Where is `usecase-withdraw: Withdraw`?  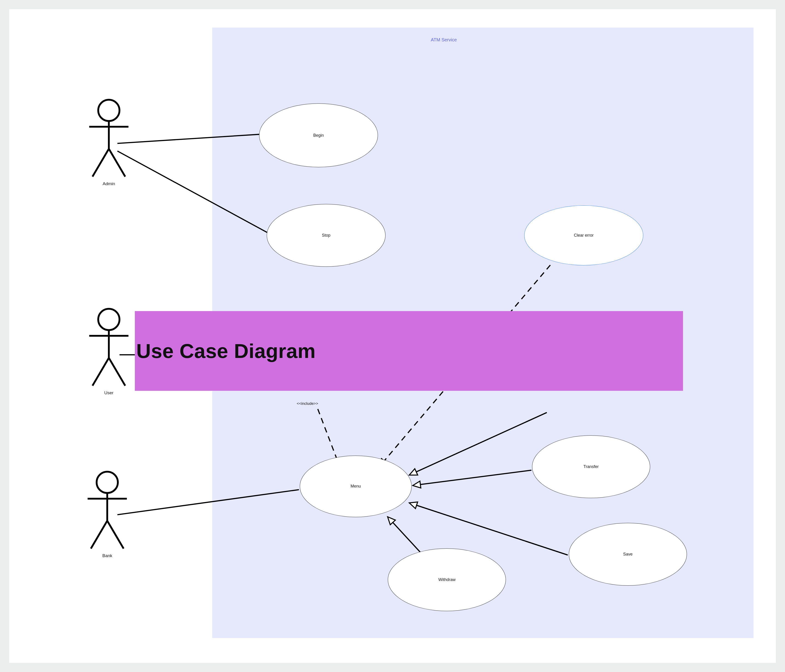 usecase-withdraw: Withdraw is located at coordinates (447, 580).